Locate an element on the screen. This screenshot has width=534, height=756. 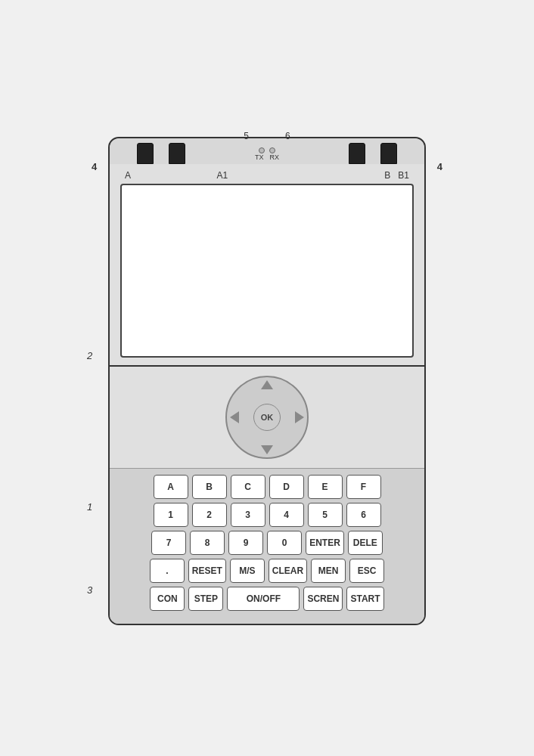
key-4: 4 is located at coordinates (287, 515).